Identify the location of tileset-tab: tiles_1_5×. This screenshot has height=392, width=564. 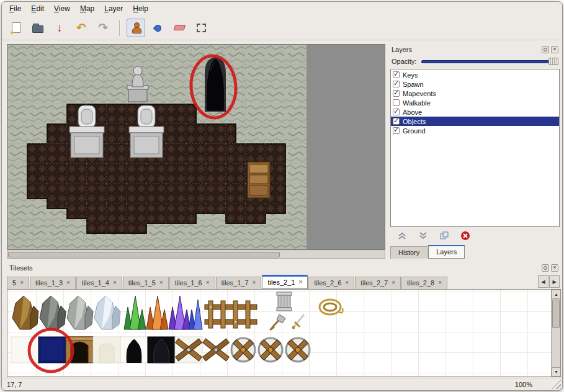
(146, 283).